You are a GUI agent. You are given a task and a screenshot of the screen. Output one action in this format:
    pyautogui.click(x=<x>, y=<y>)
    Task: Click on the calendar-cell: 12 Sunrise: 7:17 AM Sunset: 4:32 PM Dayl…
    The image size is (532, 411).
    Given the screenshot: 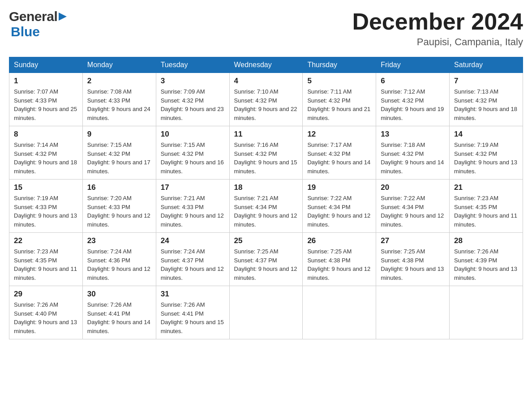 What is the action you would take?
    pyautogui.click(x=339, y=153)
    